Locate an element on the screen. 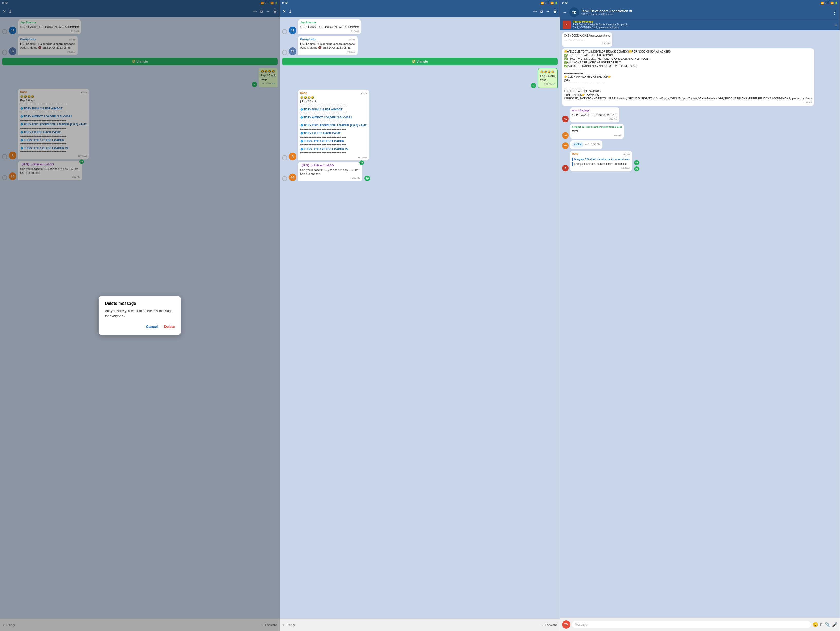  group-info: Tamil Developers Association ✱ 10176 mem… is located at coordinates (706, 12).